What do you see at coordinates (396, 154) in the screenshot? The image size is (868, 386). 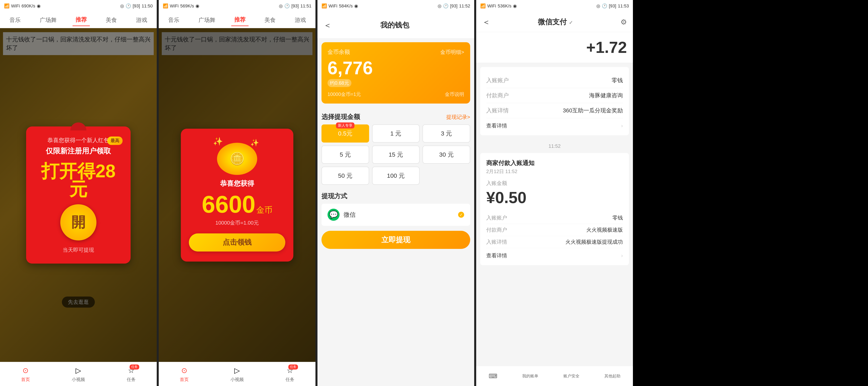 I see `amount-btn-4: 15 元` at bounding box center [396, 154].